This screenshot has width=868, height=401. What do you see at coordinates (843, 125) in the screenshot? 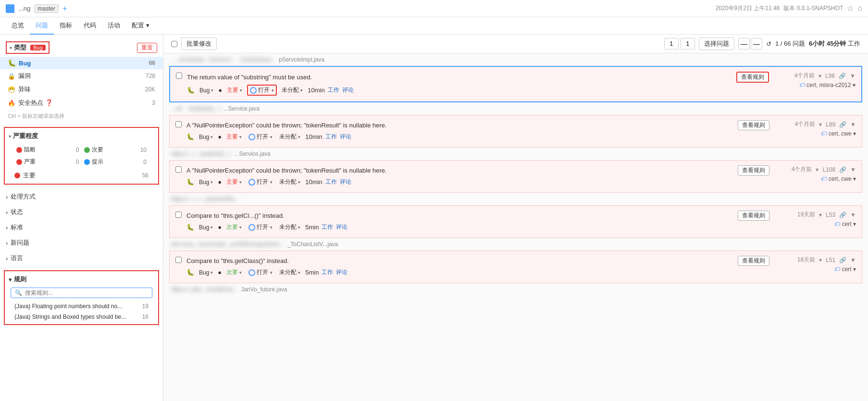
I see `link-icon-2: 🔗` at bounding box center [843, 125].